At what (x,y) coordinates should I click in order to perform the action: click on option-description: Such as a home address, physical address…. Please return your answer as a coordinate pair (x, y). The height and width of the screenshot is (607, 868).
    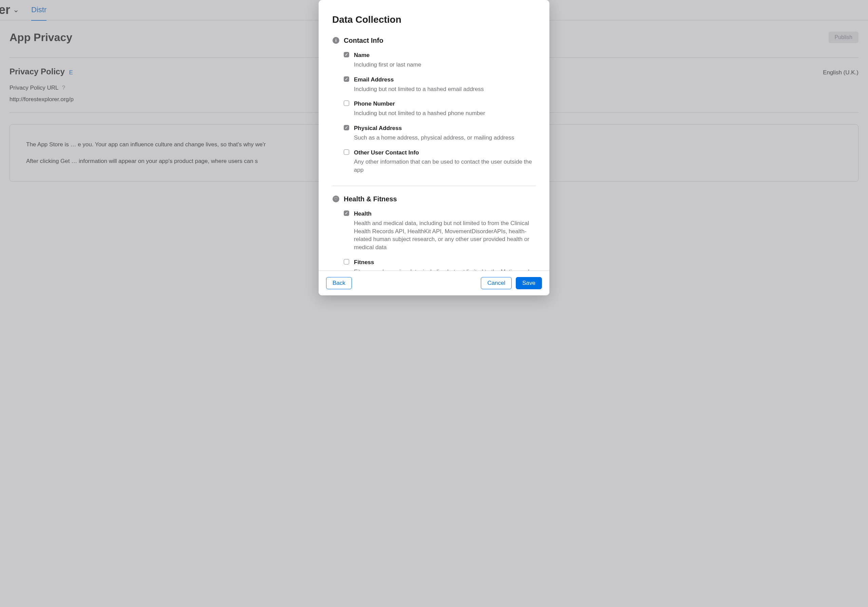
    Looking at the image, I should click on (445, 138).